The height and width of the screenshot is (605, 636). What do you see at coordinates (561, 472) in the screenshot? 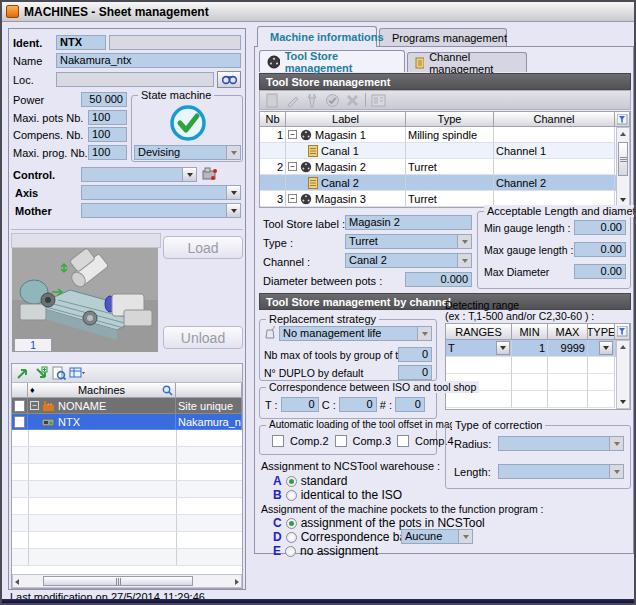
I see `length-dropdown` at bounding box center [561, 472].